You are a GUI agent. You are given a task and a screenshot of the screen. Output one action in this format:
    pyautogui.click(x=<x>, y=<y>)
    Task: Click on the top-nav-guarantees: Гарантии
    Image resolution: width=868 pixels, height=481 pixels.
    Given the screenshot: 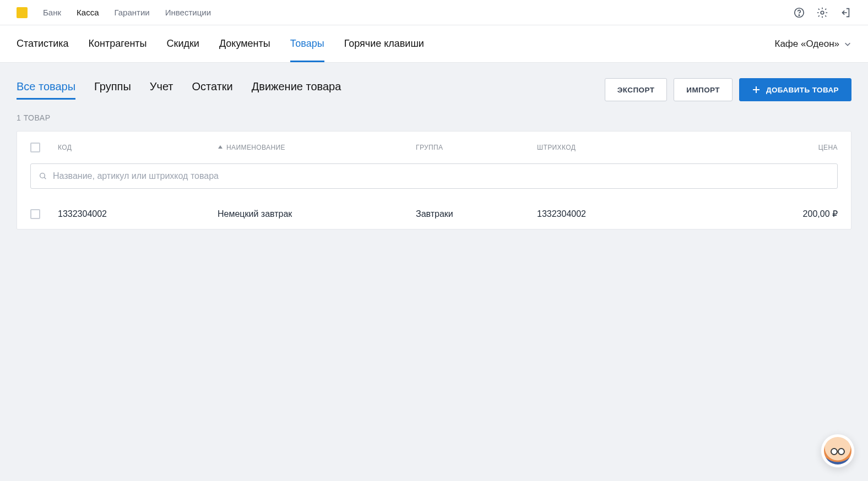 What is the action you would take?
    pyautogui.click(x=132, y=12)
    